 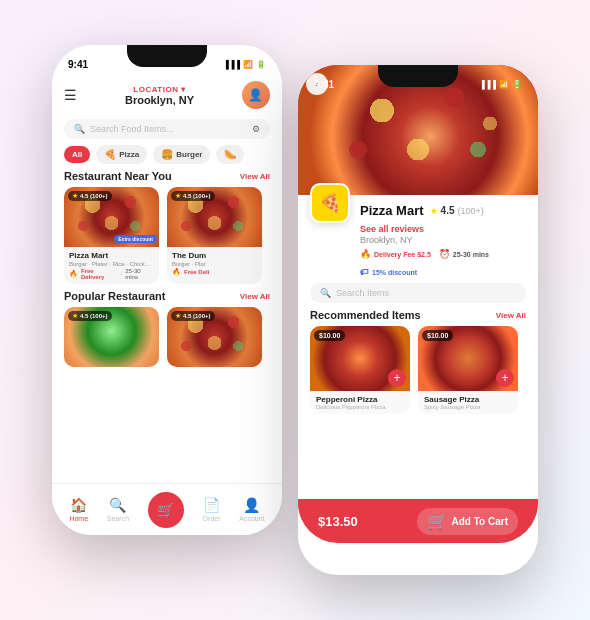 I want to click on item-card-sausage: $10.00 + Sausage Pizza Spicy Sausage Piz…, so click(x=468, y=370).